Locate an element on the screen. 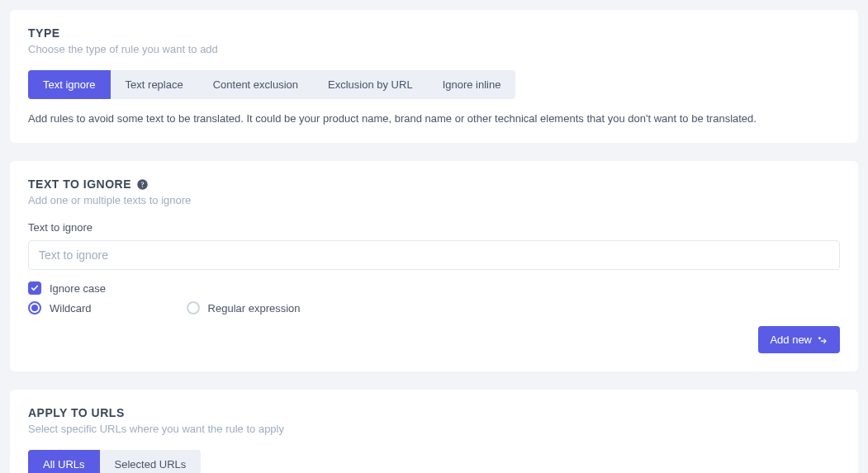 Image resolution: width=868 pixels, height=473 pixels. checkbox-icon is located at coordinates (35, 288).